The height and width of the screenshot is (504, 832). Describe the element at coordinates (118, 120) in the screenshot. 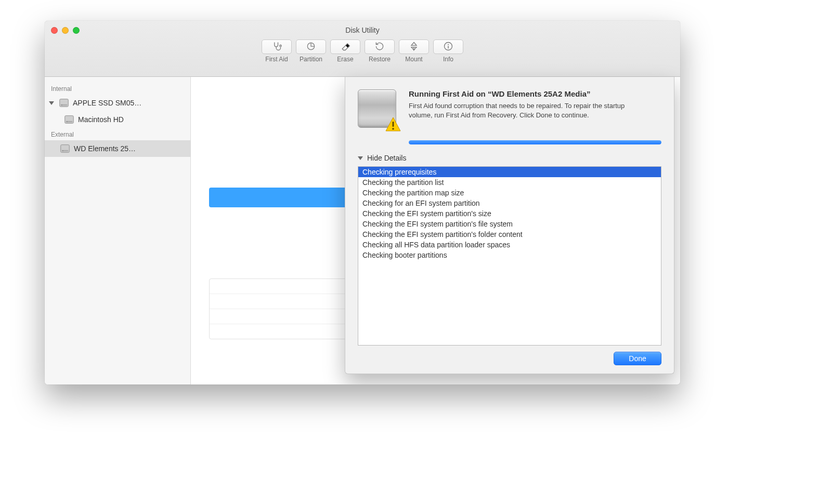

I see `sidebar-item-internal-volume: Macintosh HD` at that location.